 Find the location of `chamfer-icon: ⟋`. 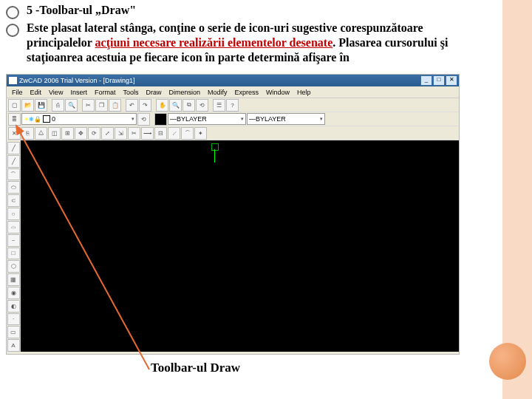

chamfer-icon: ⟋ is located at coordinates (174, 133).